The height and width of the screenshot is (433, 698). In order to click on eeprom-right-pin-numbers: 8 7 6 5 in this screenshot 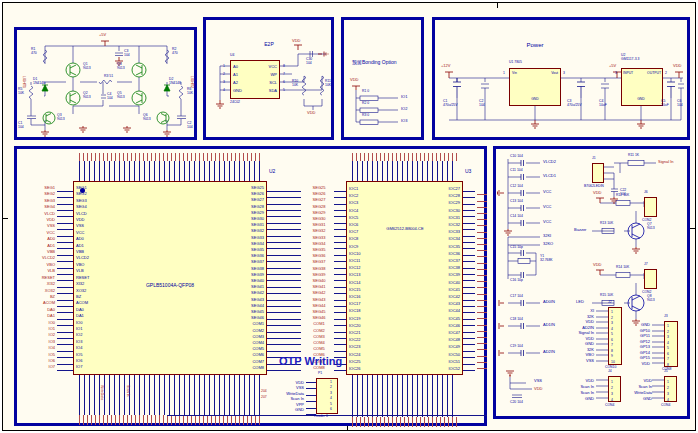, I will do `click(284, 78)`.